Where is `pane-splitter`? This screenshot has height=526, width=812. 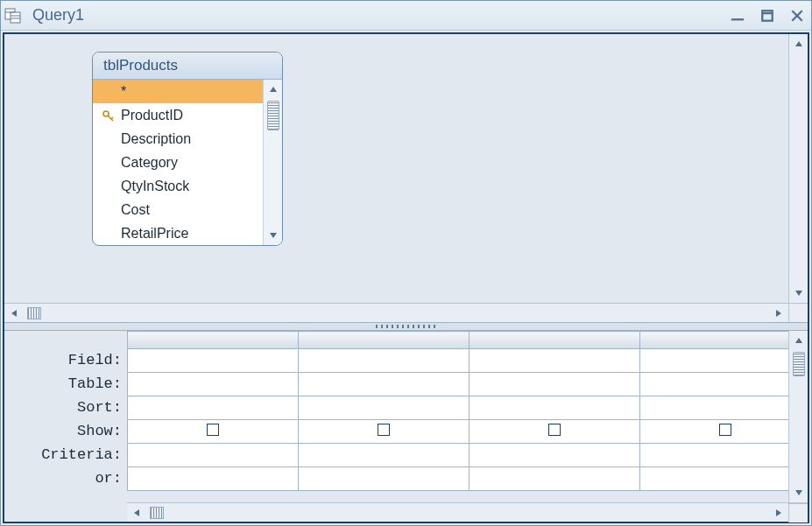
pane-splitter is located at coordinates (406, 326).